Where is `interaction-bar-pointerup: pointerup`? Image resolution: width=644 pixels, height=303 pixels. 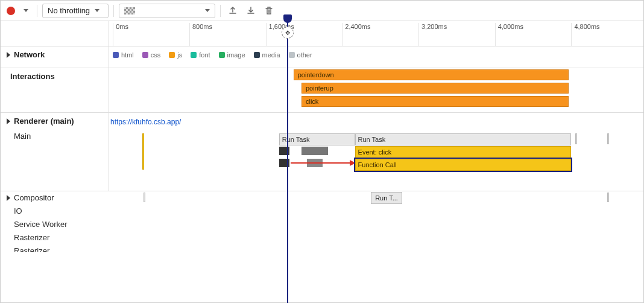
interaction-bar-pointerup: pointerup is located at coordinates (435, 88).